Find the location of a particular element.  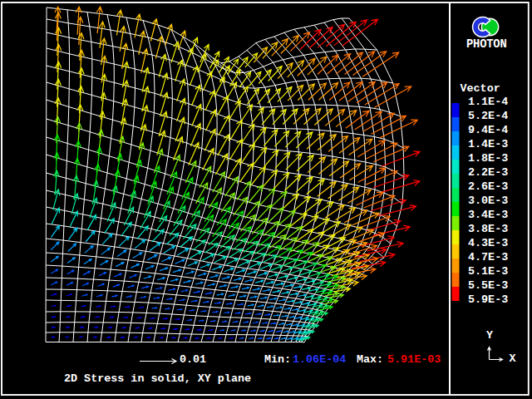

svg-text: 4.7E-3 is located at coordinates (488, 258).